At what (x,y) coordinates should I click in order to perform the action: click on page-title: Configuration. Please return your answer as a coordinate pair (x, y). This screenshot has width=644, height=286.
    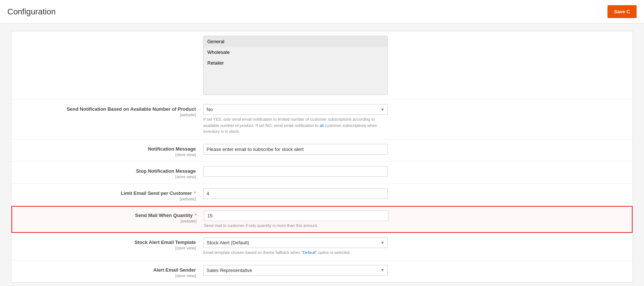
    Looking at the image, I should click on (32, 12).